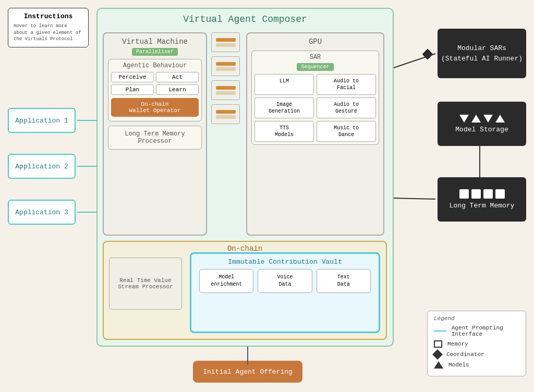  What do you see at coordinates (458, 344) in the screenshot?
I see `legend-memory-label: Memory` at bounding box center [458, 344].